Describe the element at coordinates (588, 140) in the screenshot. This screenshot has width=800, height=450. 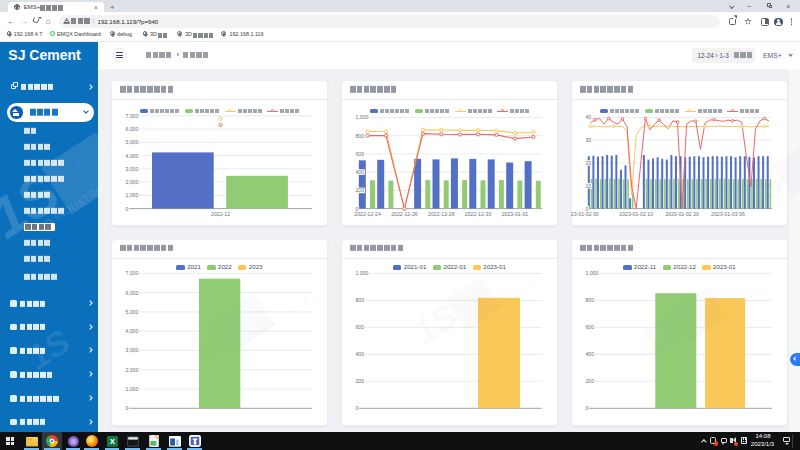
I see `svg-text: 30` at that location.